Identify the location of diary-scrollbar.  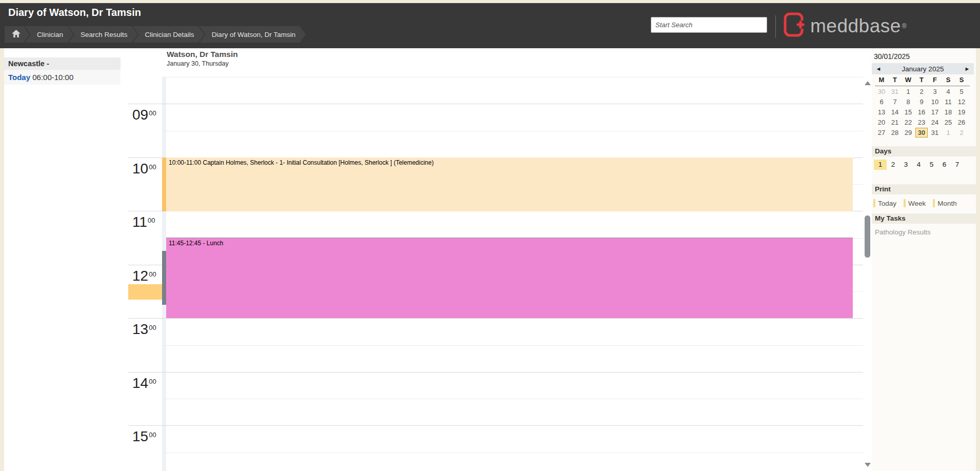
(868, 260).